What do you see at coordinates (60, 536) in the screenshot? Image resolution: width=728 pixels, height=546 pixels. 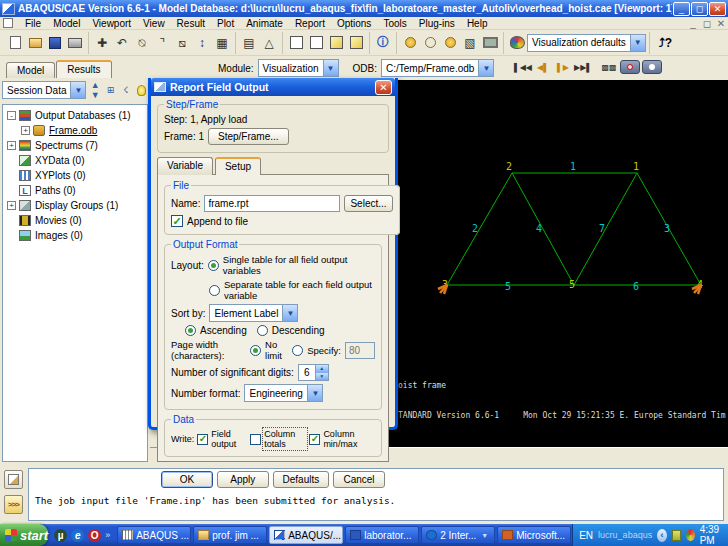 I see `utorrent-icon: µ` at bounding box center [60, 536].